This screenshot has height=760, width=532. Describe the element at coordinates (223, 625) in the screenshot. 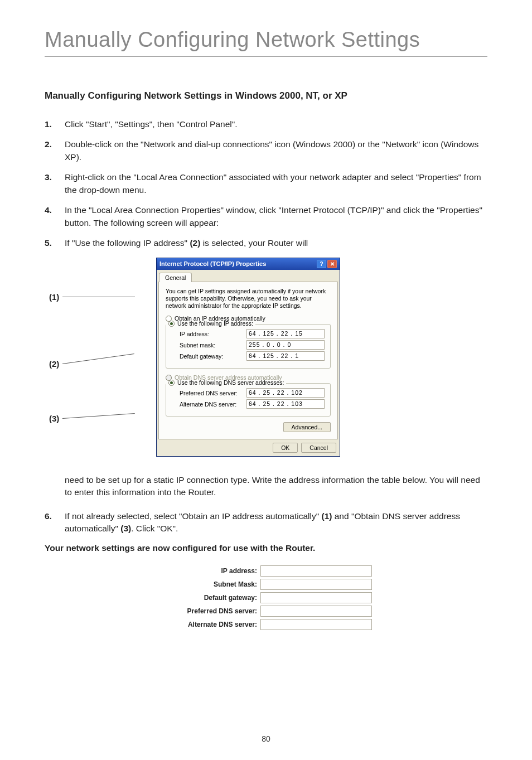

I see `mini-label-adns: Alternate DNS server:` at that location.